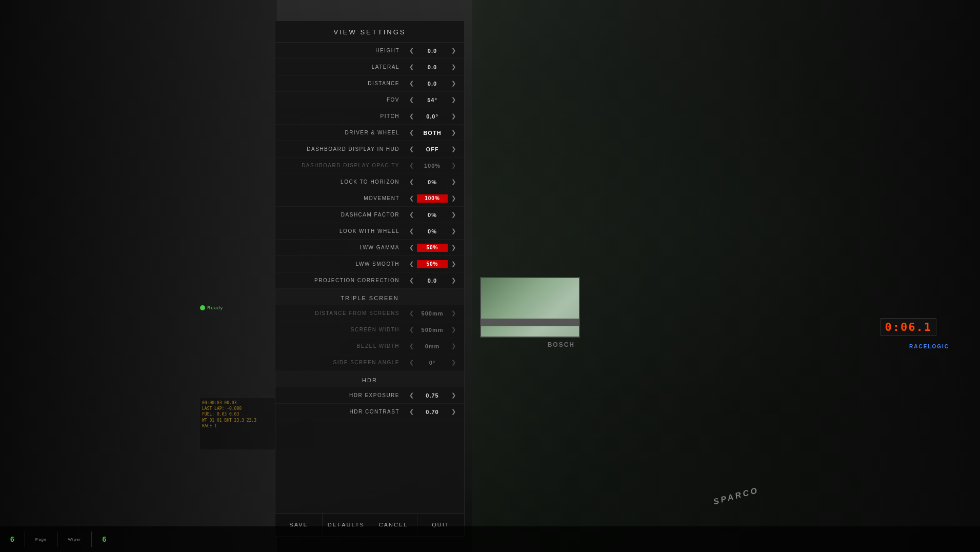 Image resolution: width=980 pixels, height=552 pixels. I want to click on dashboard-hud-label: DASHBOARD DISPLAY IN HUD, so click(344, 149).